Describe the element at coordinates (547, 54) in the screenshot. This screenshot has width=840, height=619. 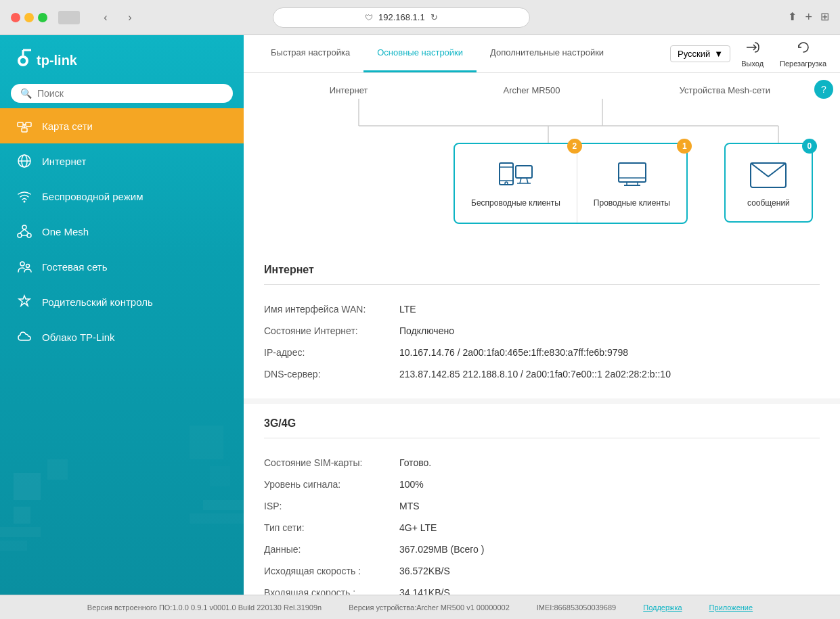
I see `tab-advanced-settings: Дополнительные настройки` at that location.